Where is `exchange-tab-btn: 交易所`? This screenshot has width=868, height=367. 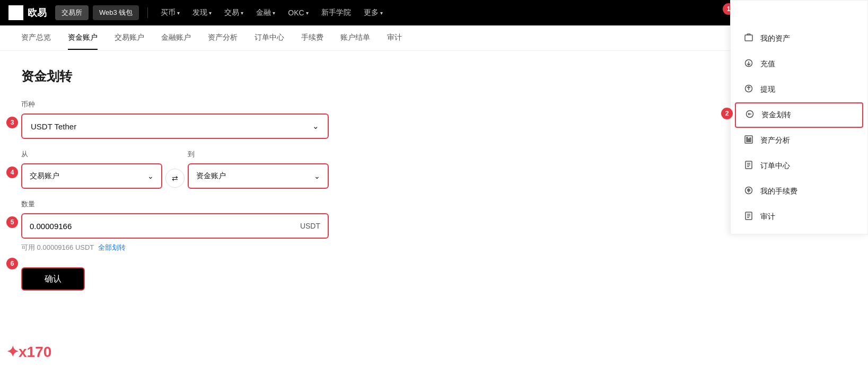
exchange-tab-btn: 交易所 is located at coordinates (72, 13).